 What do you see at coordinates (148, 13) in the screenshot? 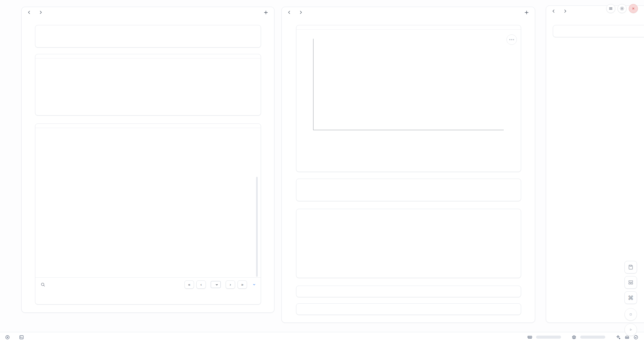
I see `left-column-header` at bounding box center [148, 13].